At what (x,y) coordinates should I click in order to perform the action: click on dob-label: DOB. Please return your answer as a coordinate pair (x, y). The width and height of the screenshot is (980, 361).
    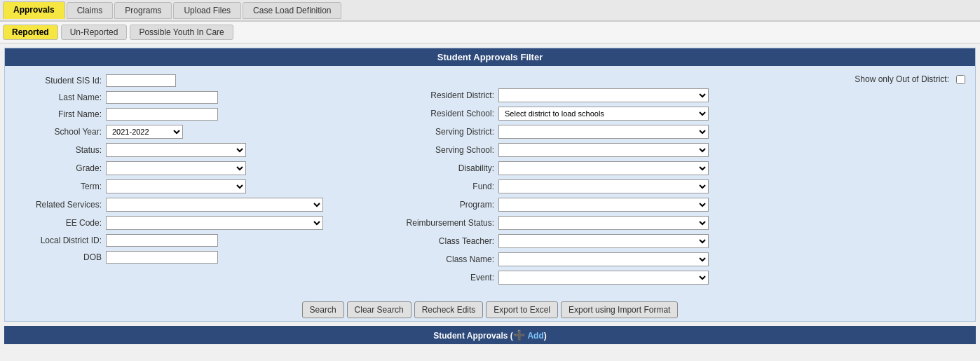
    Looking at the image, I should click on (60, 257).